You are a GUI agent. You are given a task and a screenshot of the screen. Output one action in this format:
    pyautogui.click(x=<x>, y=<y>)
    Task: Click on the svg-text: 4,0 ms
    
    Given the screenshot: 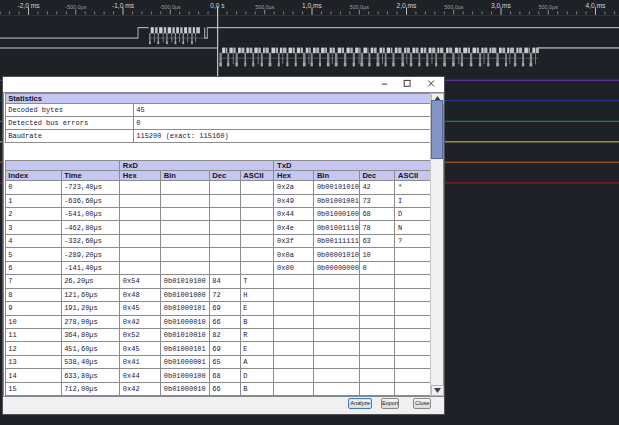 What is the action you would take?
    pyautogui.click(x=596, y=6)
    